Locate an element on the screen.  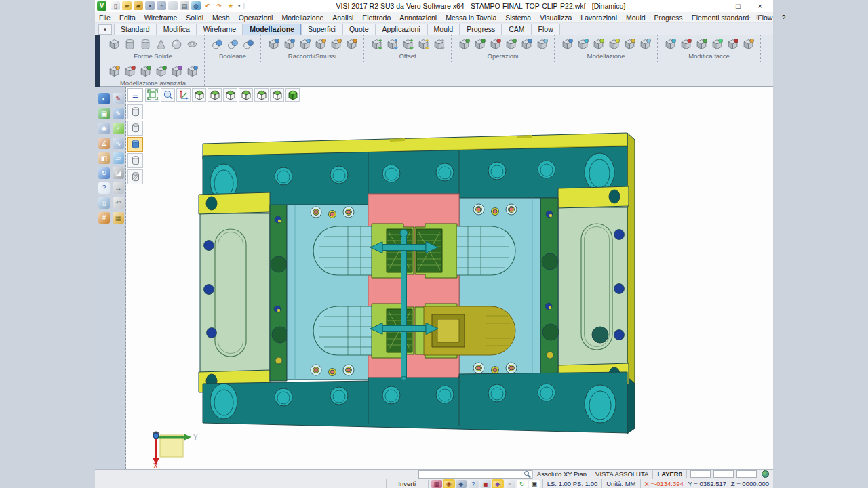
shaded-view-icon is located at coordinates (293, 95).